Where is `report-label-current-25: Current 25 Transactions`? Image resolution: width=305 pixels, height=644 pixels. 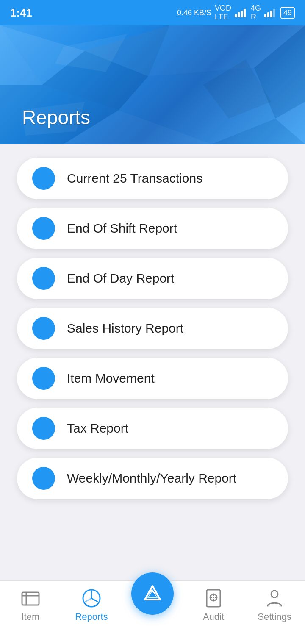 report-label-current-25: Current 25 Transactions is located at coordinates (135, 178).